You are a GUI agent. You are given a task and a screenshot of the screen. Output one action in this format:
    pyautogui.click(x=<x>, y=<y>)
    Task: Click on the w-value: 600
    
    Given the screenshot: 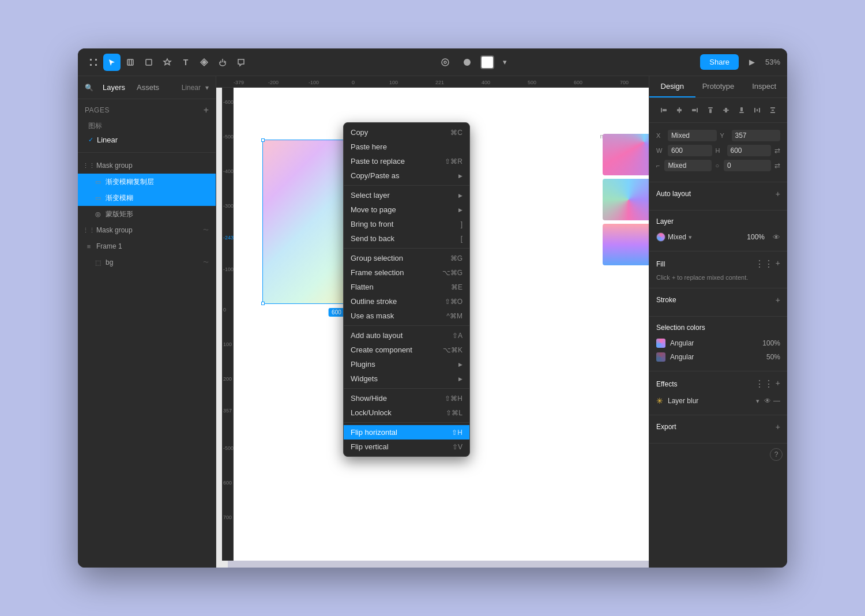 What is the action you would take?
    pyautogui.click(x=690, y=151)
    